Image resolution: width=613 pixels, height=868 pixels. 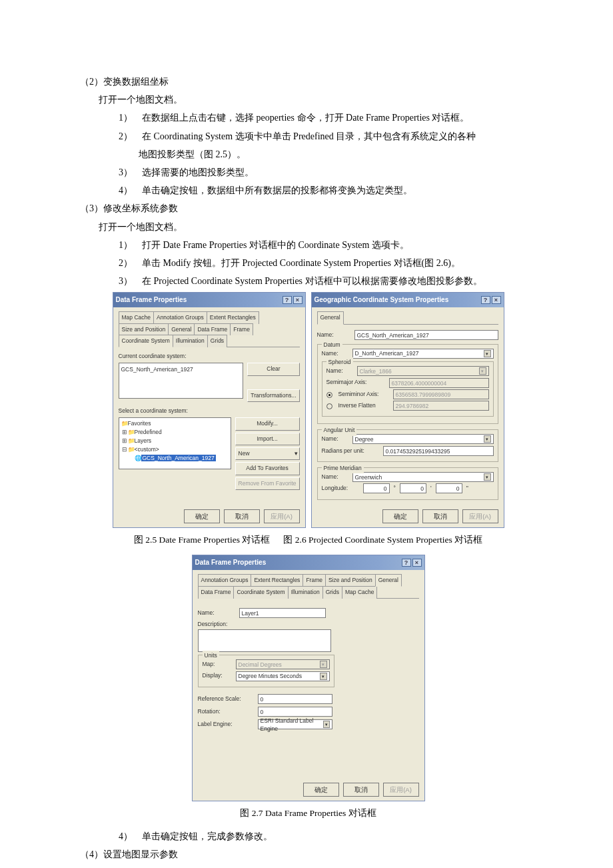 What do you see at coordinates (314, 580) in the screenshot?
I see `tab-frame-27: Frame` at bounding box center [314, 580].